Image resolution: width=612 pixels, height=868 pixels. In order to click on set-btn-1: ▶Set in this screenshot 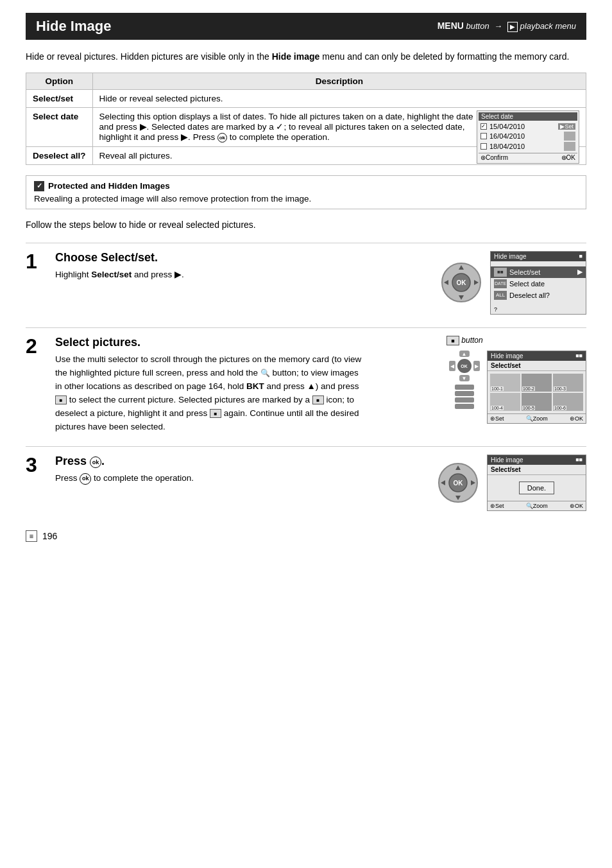, I will do `click(567, 126)`.